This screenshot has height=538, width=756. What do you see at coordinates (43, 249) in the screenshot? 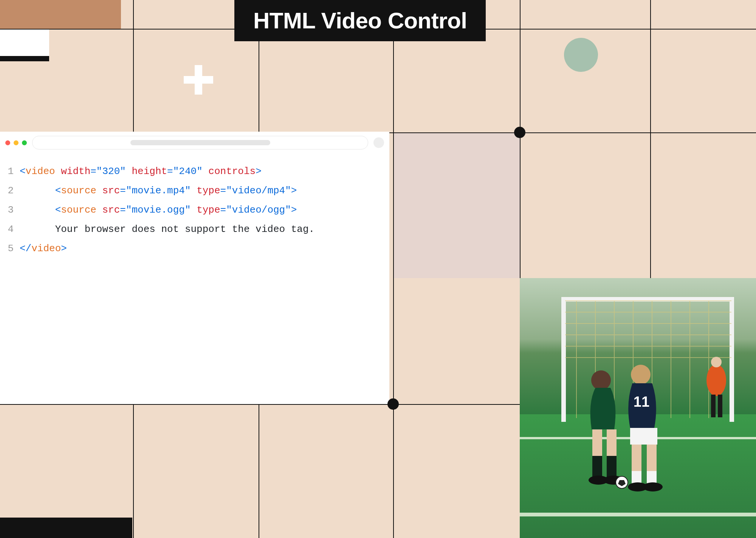
I see `code-content: </video>` at bounding box center [43, 249].